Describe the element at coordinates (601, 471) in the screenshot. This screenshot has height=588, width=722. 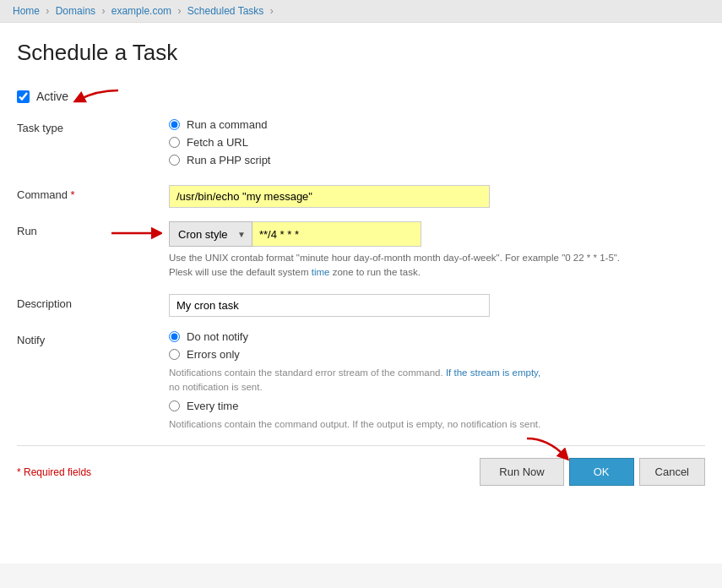
I see `ok-button: OK` at that location.